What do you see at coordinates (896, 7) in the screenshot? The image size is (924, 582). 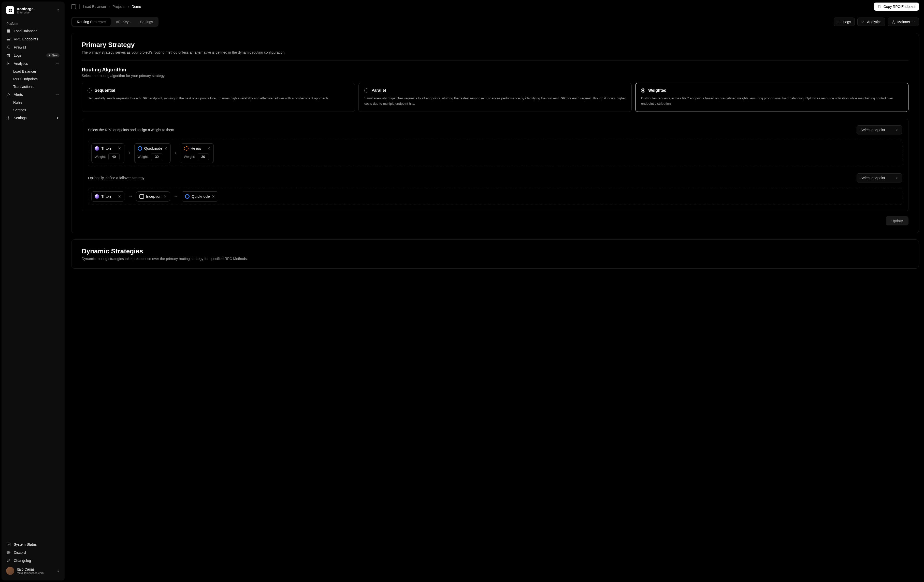 I see `copy-rpc-endpoint-button: Copy RPC Endpoint` at bounding box center [896, 7].